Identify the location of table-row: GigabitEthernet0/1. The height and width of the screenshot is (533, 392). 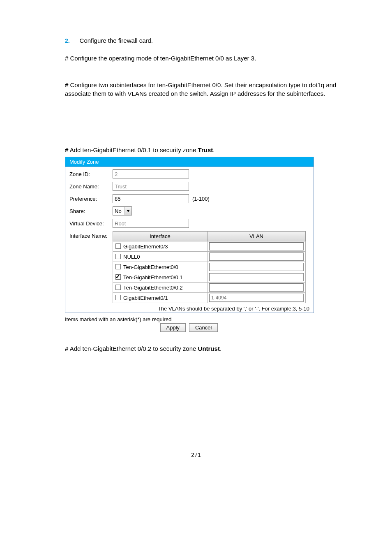
(210, 298).